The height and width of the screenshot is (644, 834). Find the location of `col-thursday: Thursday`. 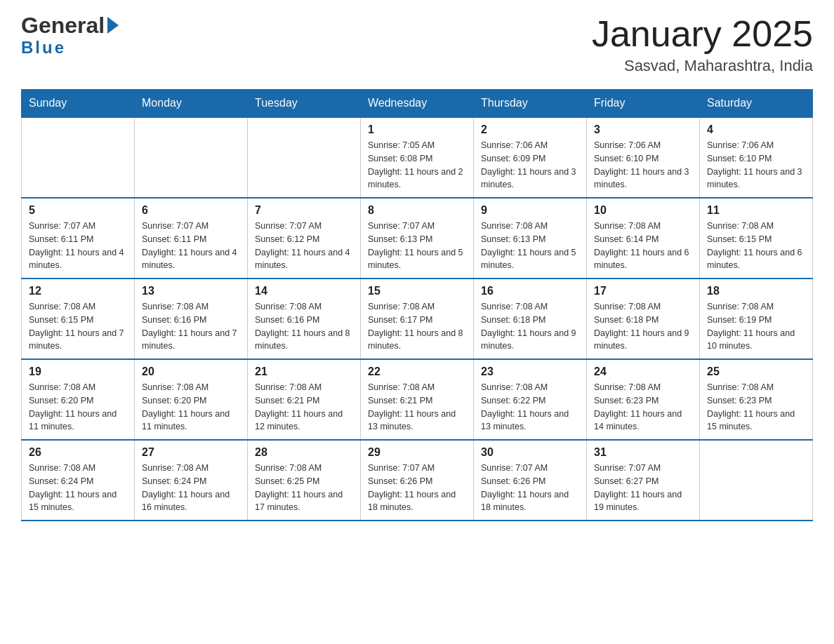

col-thursday: Thursday is located at coordinates (531, 104).